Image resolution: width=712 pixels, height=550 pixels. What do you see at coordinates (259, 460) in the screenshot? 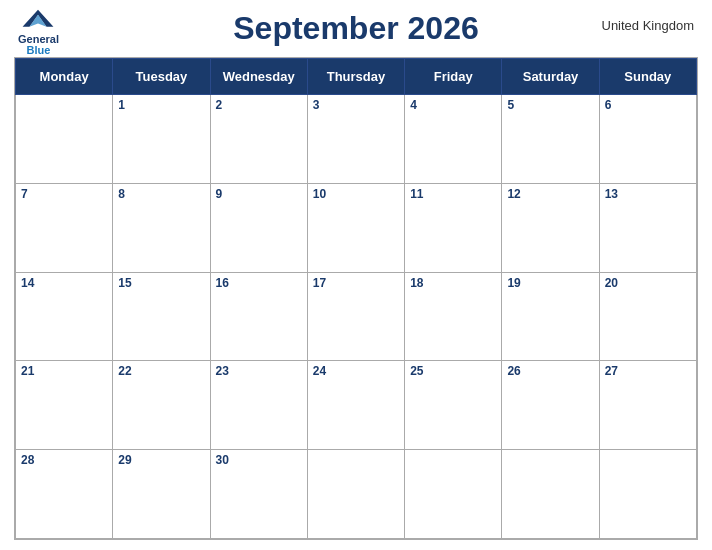
I see `date-number: 30` at bounding box center [259, 460].